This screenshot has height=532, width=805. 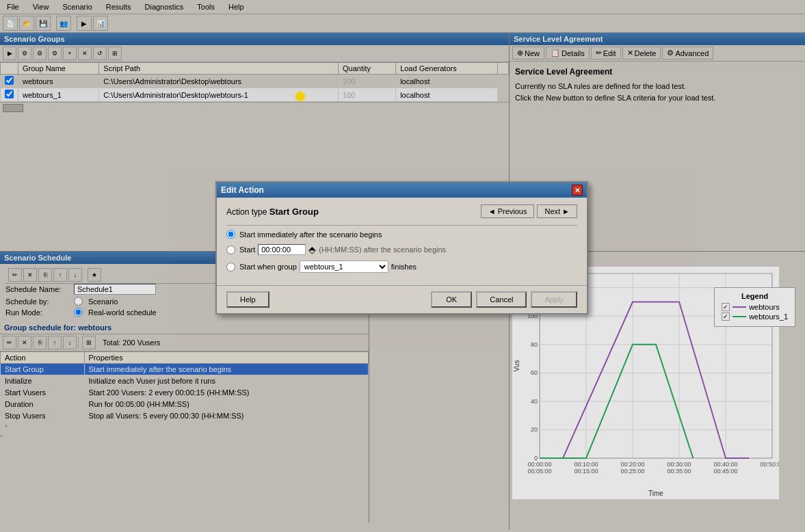 I want to click on ok-btn: OK, so click(x=451, y=300).